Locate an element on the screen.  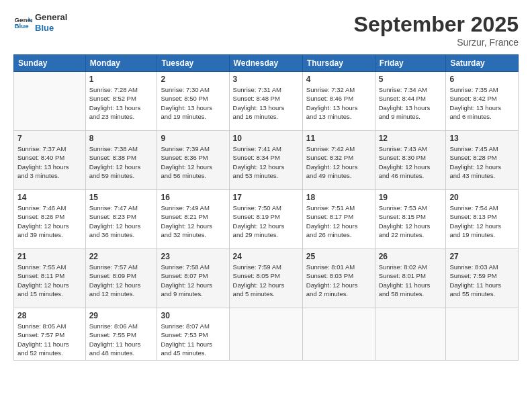
day-info: Sunrise: 8:05 AM Sunset: 7:57 PM Dayligh… is located at coordinates (50, 340).